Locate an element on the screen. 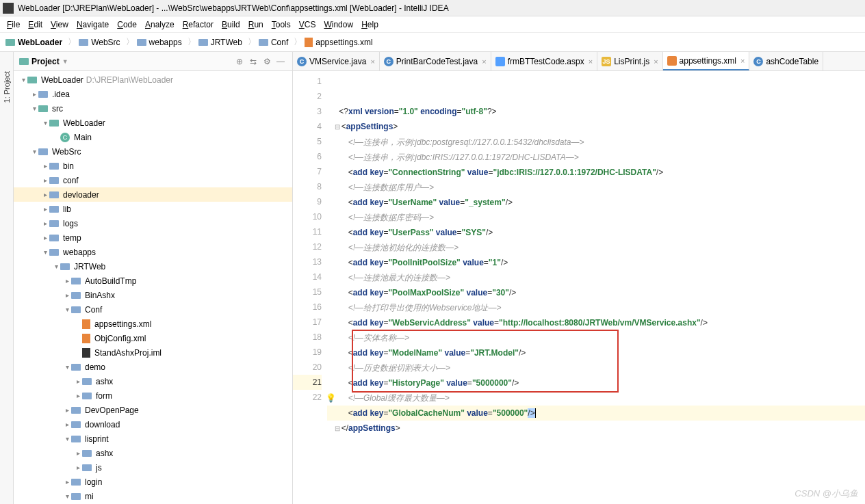  tree-item-conf: ▸conf is located at coordinates (153, 181).